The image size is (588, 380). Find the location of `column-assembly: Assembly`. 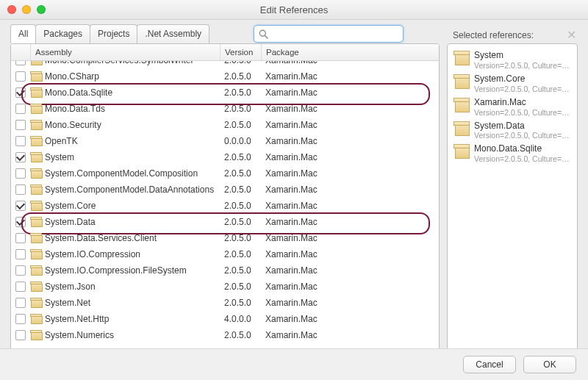

column-assembly: Assembly is located at coordinates (125, 52).